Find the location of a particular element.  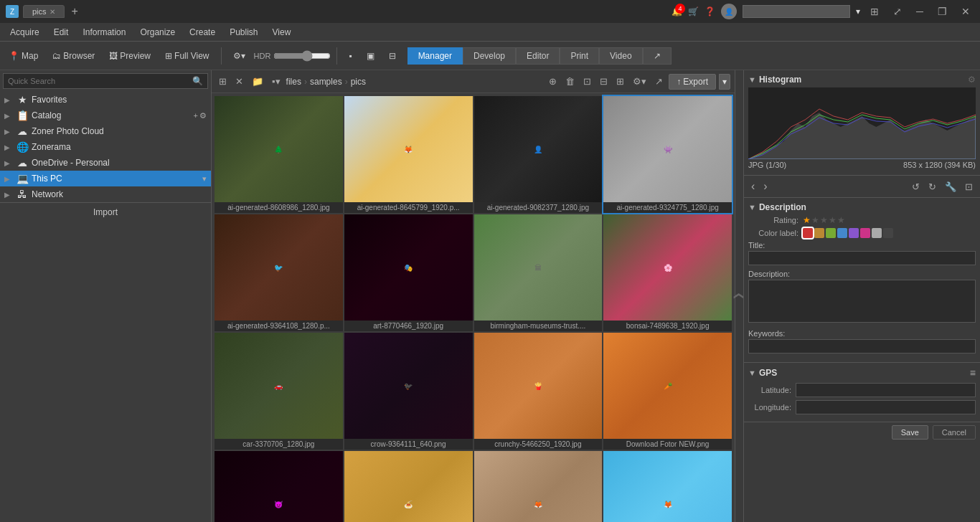

title-tab: pics ✕ is located at coordinates (44, 11).